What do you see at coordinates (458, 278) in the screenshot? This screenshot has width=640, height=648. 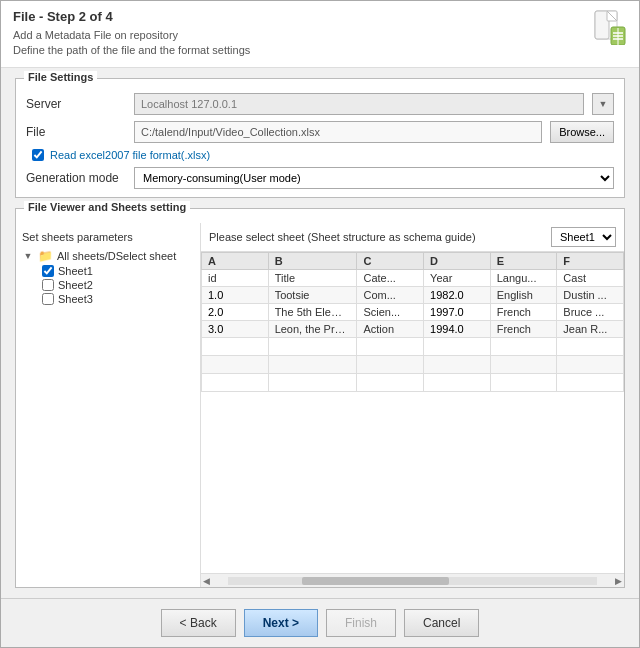 I see `cell-d1: Year` at bounding box center [458, 278].